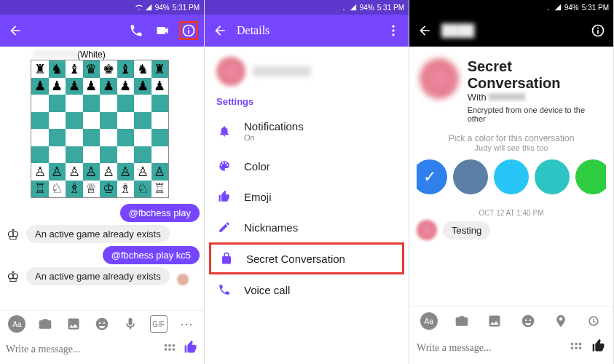  Describe the element at coordinates (307, 227) in the screenshot. I see `setting-nicknames: Nicknames` at that location.